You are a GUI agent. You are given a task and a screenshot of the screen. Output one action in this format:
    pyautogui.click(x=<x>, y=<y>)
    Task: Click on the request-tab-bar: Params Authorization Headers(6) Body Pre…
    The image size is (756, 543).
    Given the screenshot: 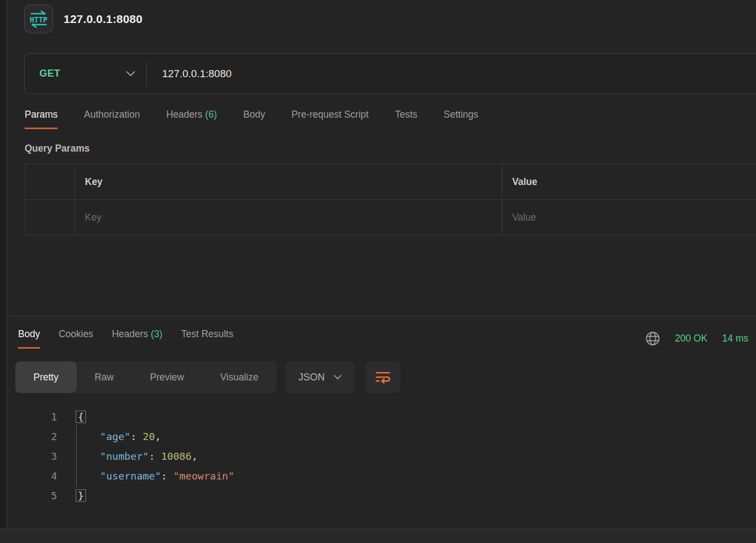 What is the action you would take?
    pyautogui.click(x=390, y=119)
    